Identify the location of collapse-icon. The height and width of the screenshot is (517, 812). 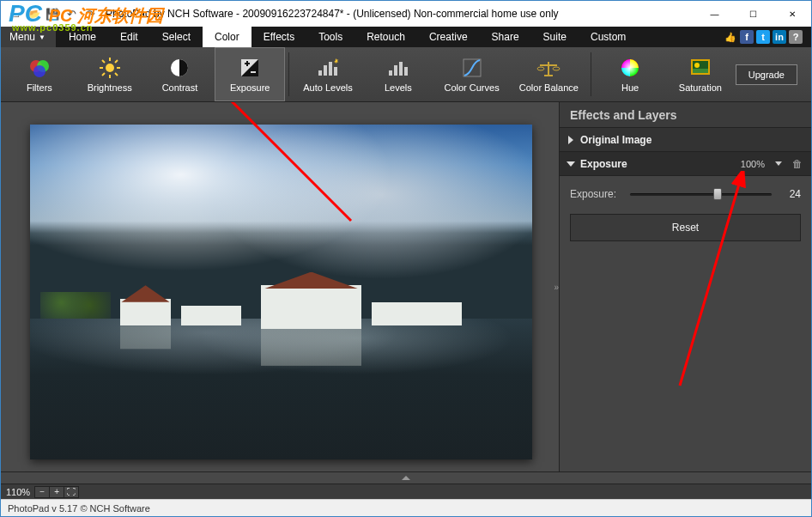
(571, 164).